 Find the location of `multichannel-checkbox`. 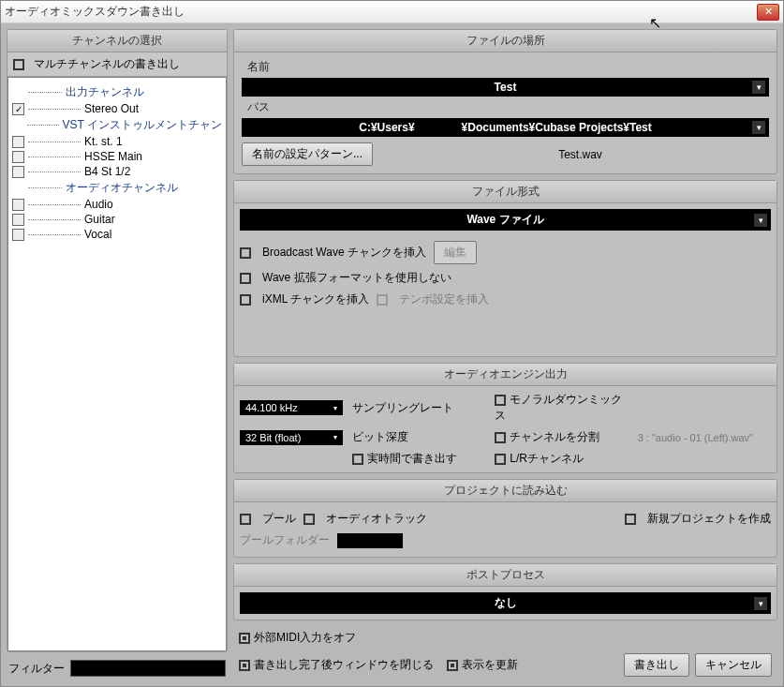

multichannel-checkbox is located at coordinates (19, 65).